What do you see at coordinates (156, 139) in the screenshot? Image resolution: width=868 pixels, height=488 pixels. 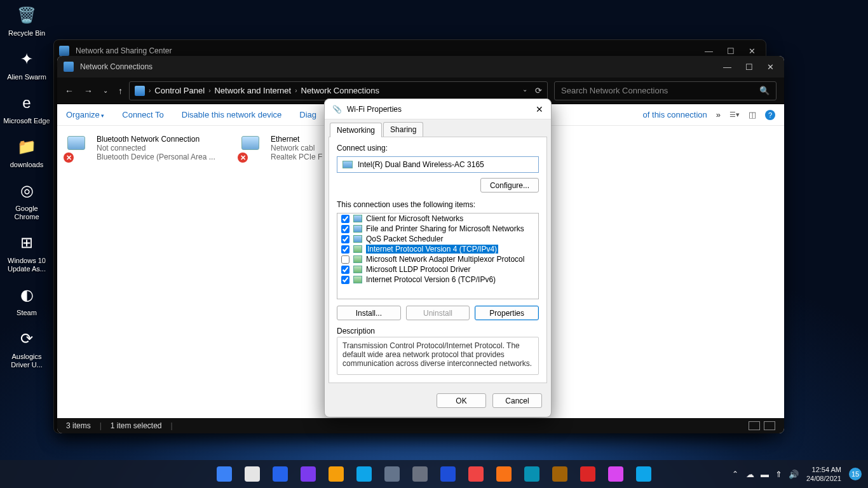 I see `connection-name: Bluetooth Network Connection` at bounding box center [156, 139].